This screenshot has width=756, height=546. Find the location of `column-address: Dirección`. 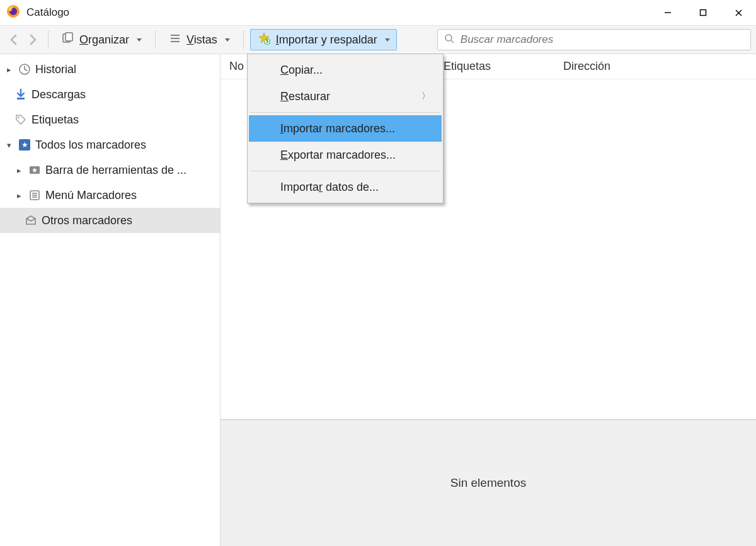

column-address: Dirección is located at coordinates (655, 67).